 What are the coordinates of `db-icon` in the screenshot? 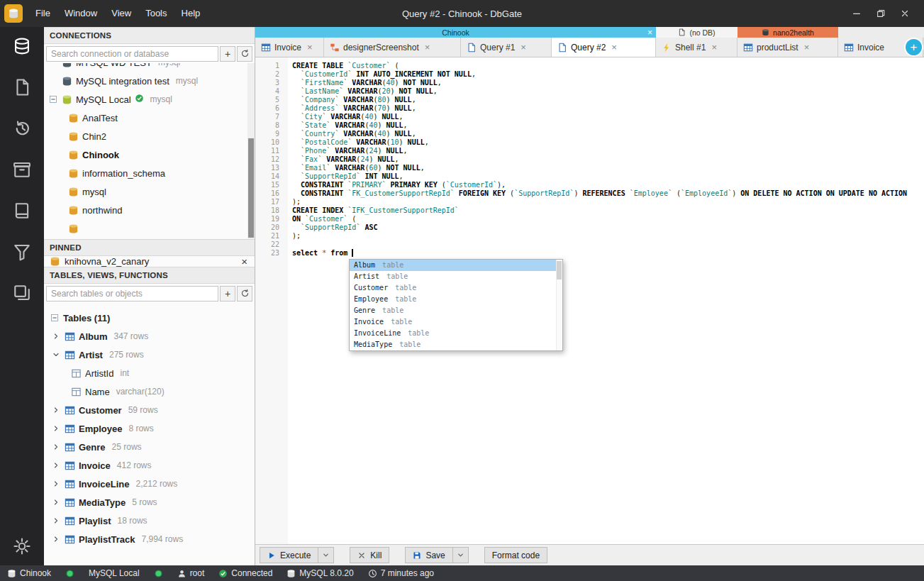 It's located at (74, 173).